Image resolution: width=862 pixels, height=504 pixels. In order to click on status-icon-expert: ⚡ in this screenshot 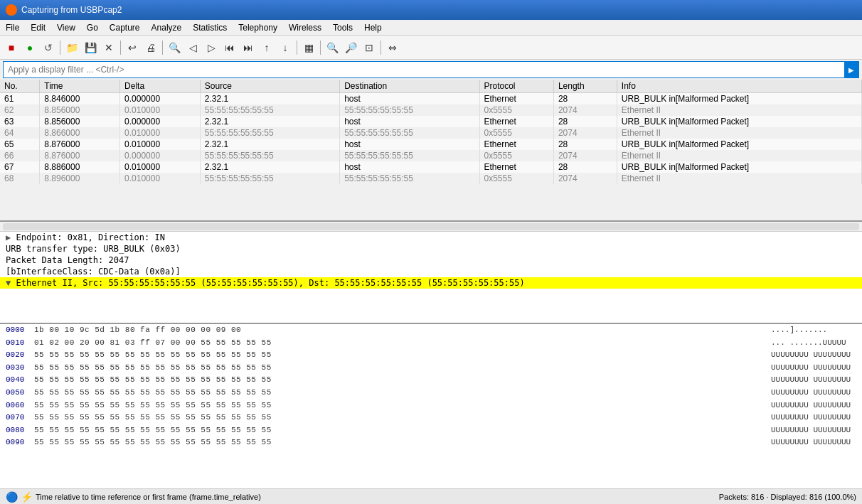, I will do `click(27, 497)`.